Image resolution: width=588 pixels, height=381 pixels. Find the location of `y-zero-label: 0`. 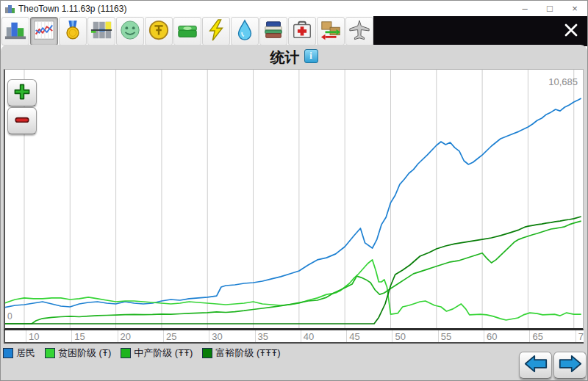

y-zero-label: 0 is located at coordinates (10, 316).